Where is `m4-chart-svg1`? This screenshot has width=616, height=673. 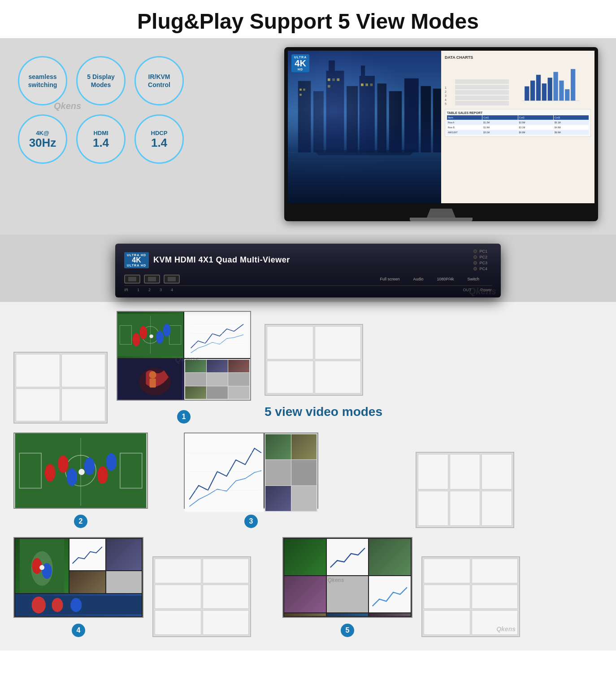
m4-chart-svg1 is located at coordinates (87, 555).